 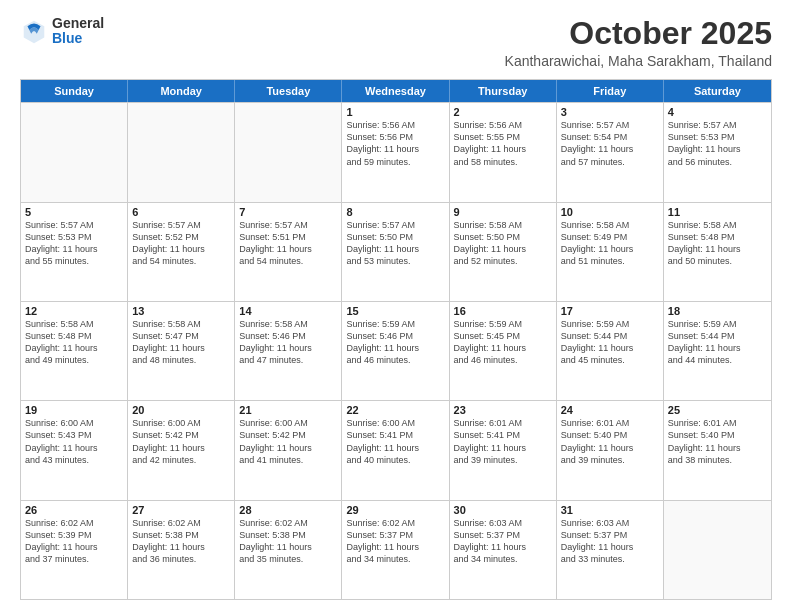 What do you see at coordinates (74, 542) in the screenshot?
I see `cell-text: Sunrise: 6:02 AM Sunset: 5:39 PM Dayligh…` at bounding box center [74, 542].